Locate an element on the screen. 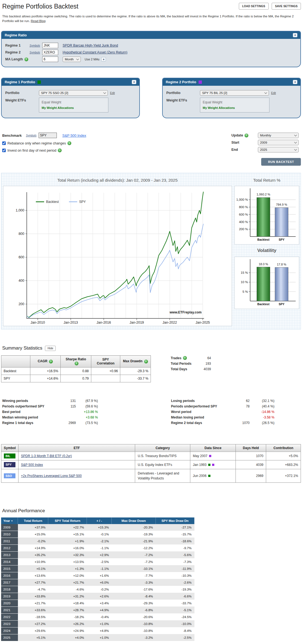 This screenshot has height=644, width=302. year-cell: 2016 is located at coordinates (9, 576).